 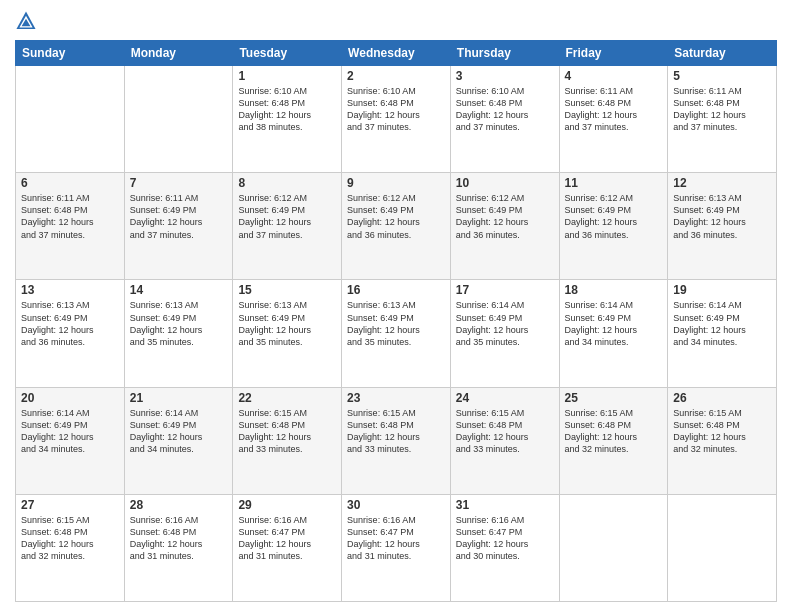 What do you see at coordinates (722, 76) in the screenshot?
I see `day-number: 5` at bounding box center [722, 76].